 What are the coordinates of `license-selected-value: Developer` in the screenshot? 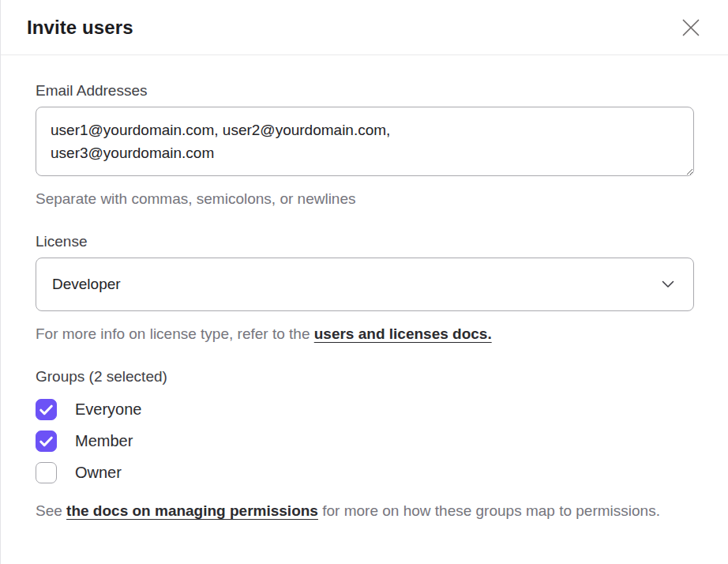 It's located at (87, 284).